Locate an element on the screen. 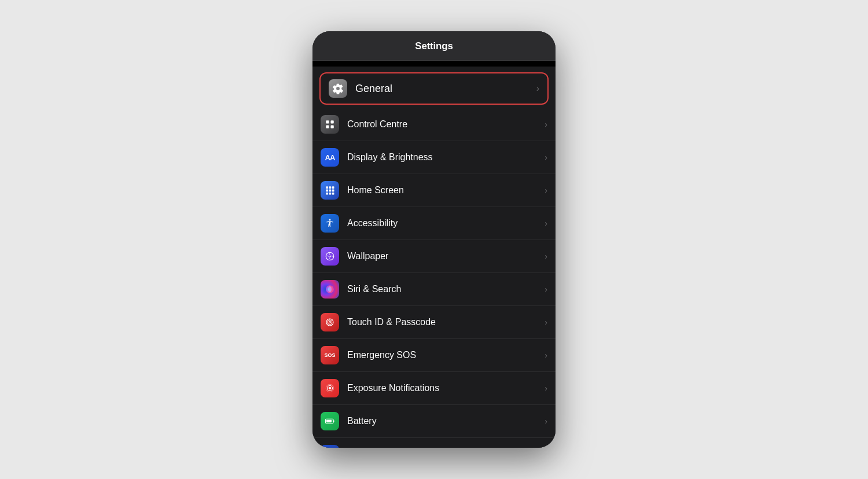 This screenshot has height=479, width=868. settings-item-control-centre: Control Centre› is located at coordinates (434, 125).